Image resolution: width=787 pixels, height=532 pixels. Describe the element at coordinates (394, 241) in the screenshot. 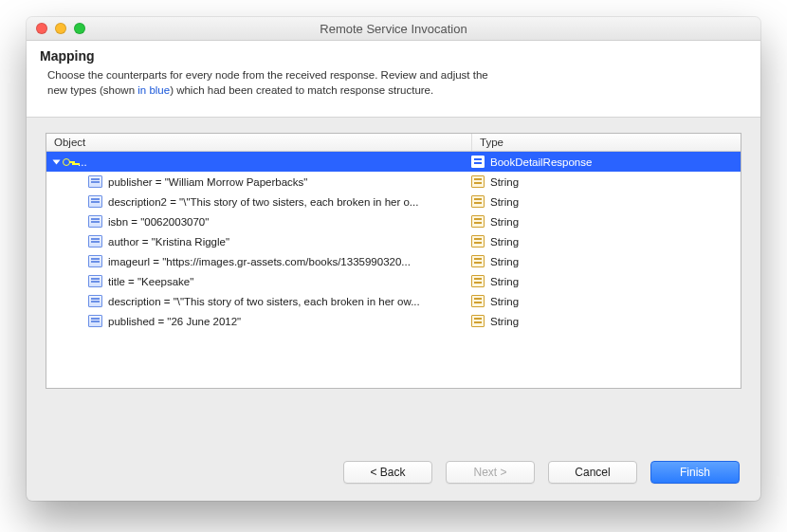

I see `tree-row: author = "Kristina Riggle"String` at that location.